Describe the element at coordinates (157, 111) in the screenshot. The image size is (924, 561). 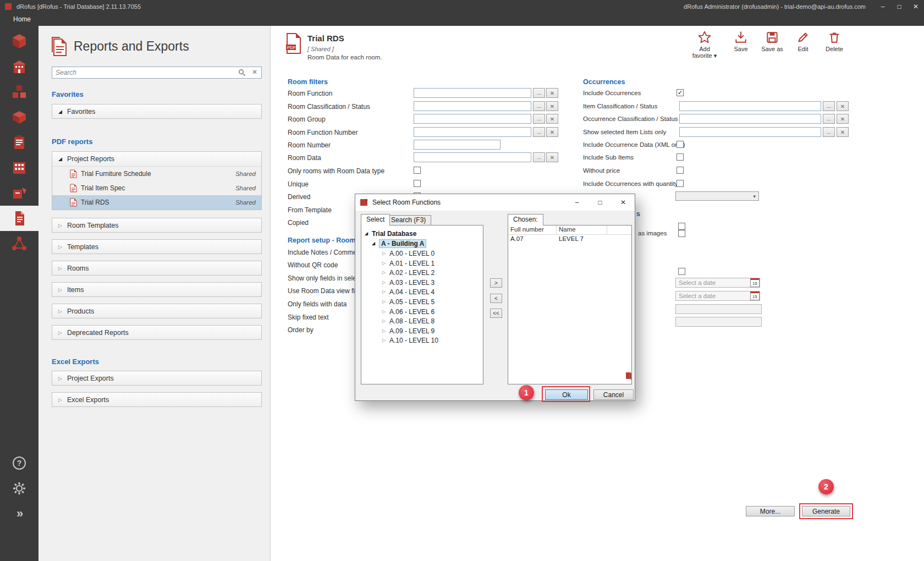
I see `favorites-group: ◢ Favorites` at that location.